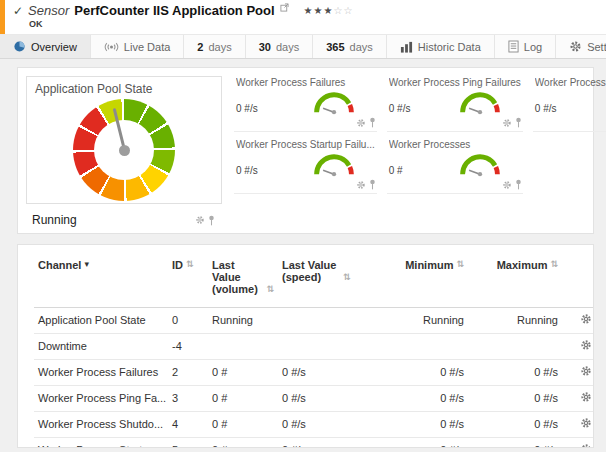 The image size is (606, 452). Describe the element at coordinates (329, 10) in the screenshot. I see `priority-stars: ★★★☆☆` at that location.